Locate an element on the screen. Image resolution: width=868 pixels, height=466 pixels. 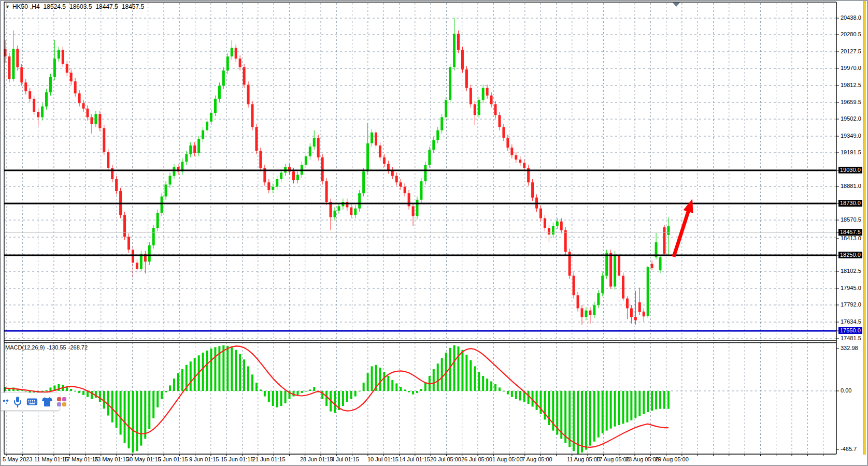
price-axis-label: 17945.0 is located at coordinates (851, 288).